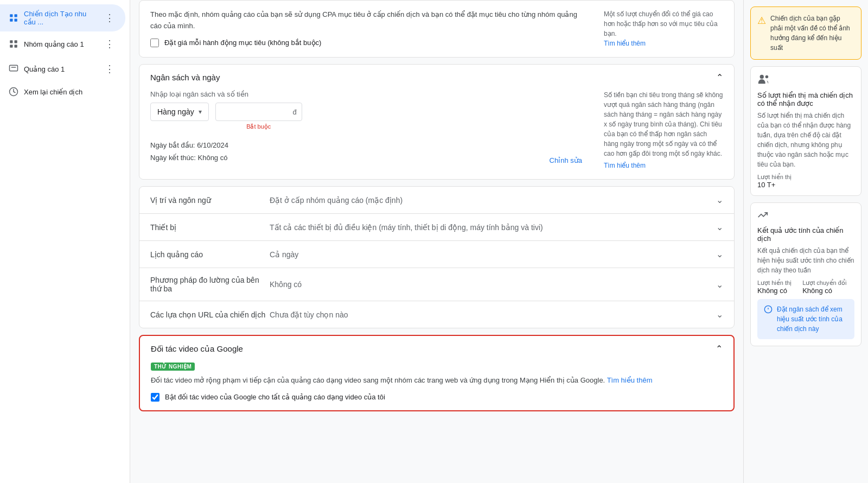  What do you see at coordinates (259, 127) in the screenshot?
I see `required-text: Bắt buộc` at bounding box center [259, 127].